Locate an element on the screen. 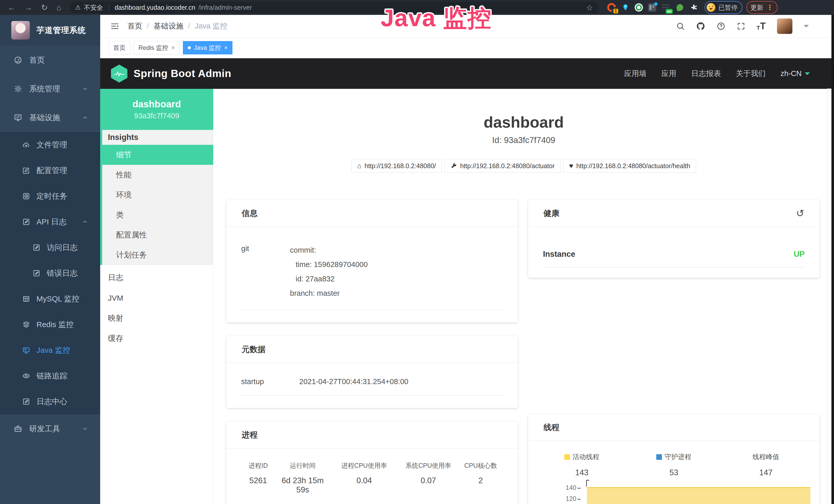 This screenshot has width=834, height=504. extension-icon-pin is located at coordinates (626, 7).